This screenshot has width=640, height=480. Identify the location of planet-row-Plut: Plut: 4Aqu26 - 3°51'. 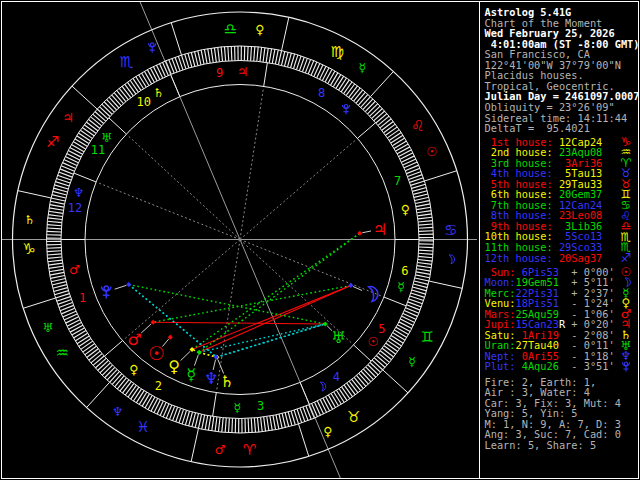
(550, 366).